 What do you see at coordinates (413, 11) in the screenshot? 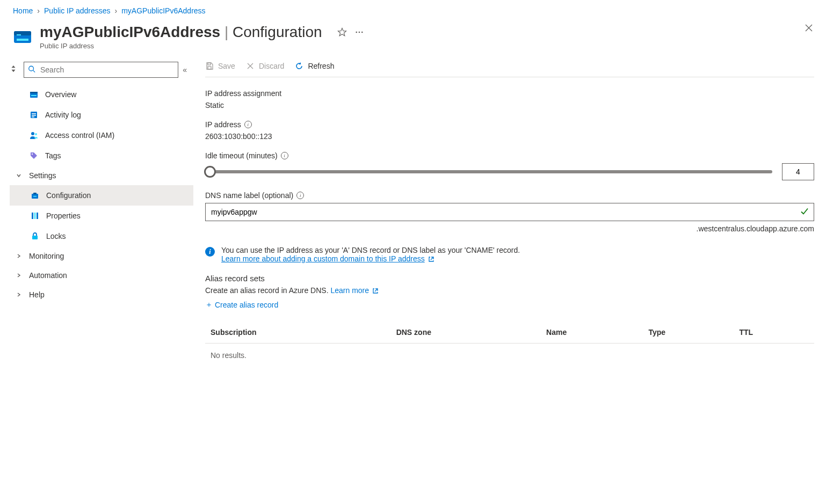
I see `breadcrumb: Home › Public IP addresses › myAGPublicI…` at bounding box center [413, 11].